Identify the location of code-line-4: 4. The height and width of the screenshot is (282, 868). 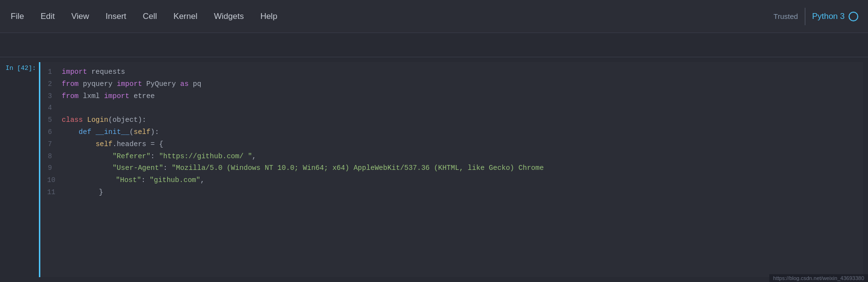
(452, 108).